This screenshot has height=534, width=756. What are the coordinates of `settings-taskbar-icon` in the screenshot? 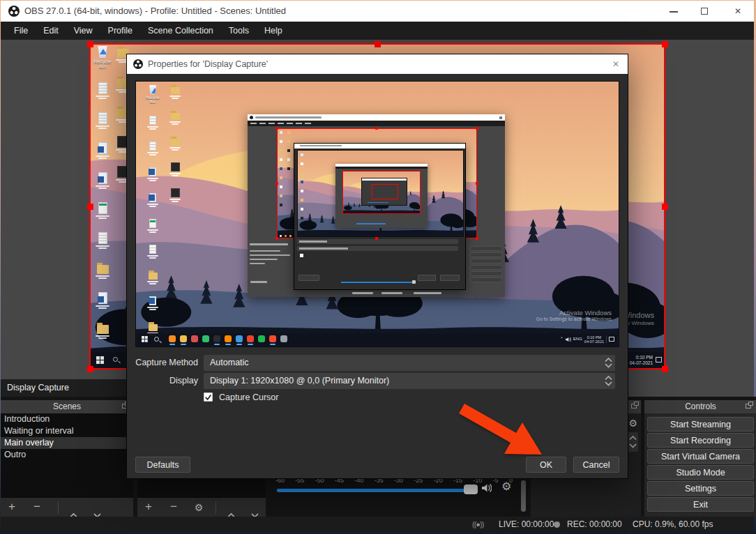 It's located at (284, 339).